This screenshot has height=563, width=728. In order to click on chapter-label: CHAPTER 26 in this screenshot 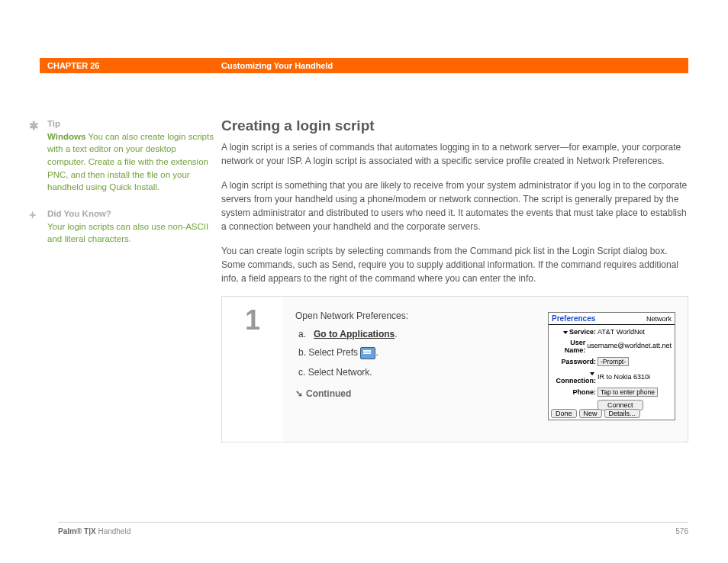, I will do `click(134, 66)`.